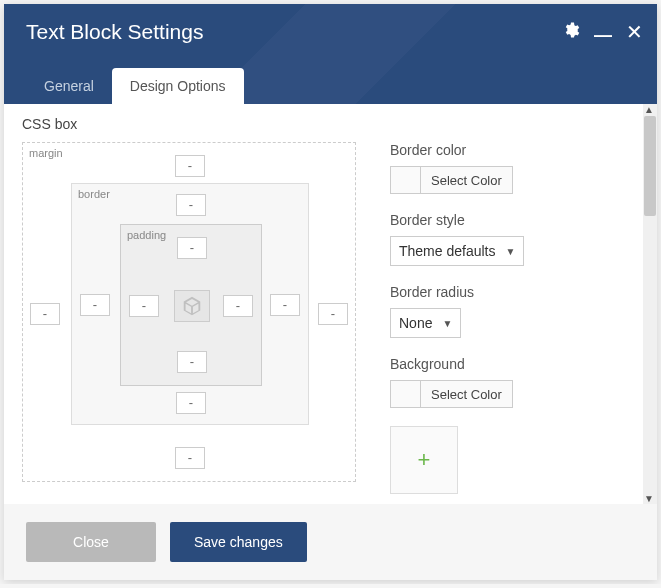  Describe the element at coordinates (238, 306) in the screenshot. I see `padding-right-input: -` at that location.